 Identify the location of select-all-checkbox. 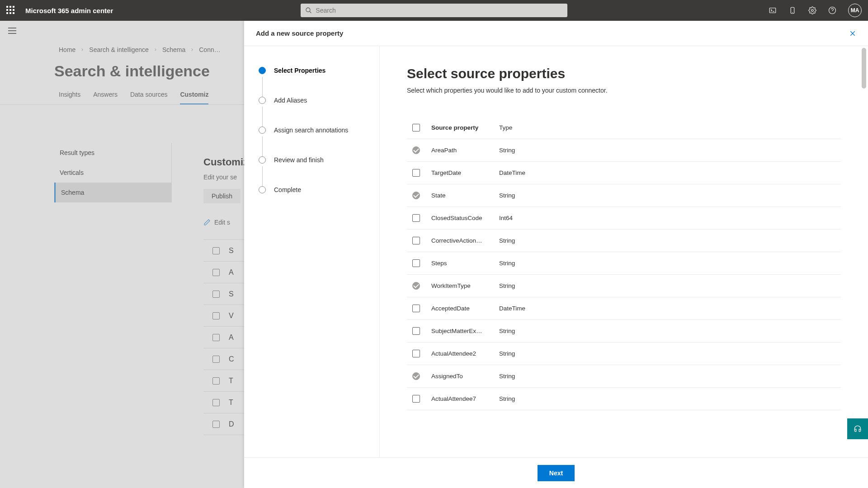
(416, 127).